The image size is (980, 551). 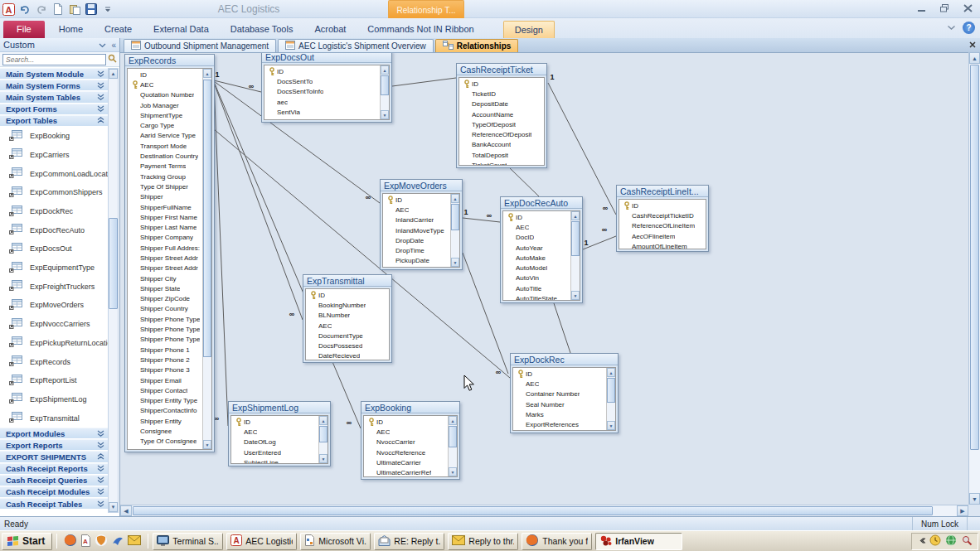 What do you see at coordinates (165, 125) in the screenshot?
I see `field-row-cargo-type: Cargo Type` at bounding box center [165, 125].